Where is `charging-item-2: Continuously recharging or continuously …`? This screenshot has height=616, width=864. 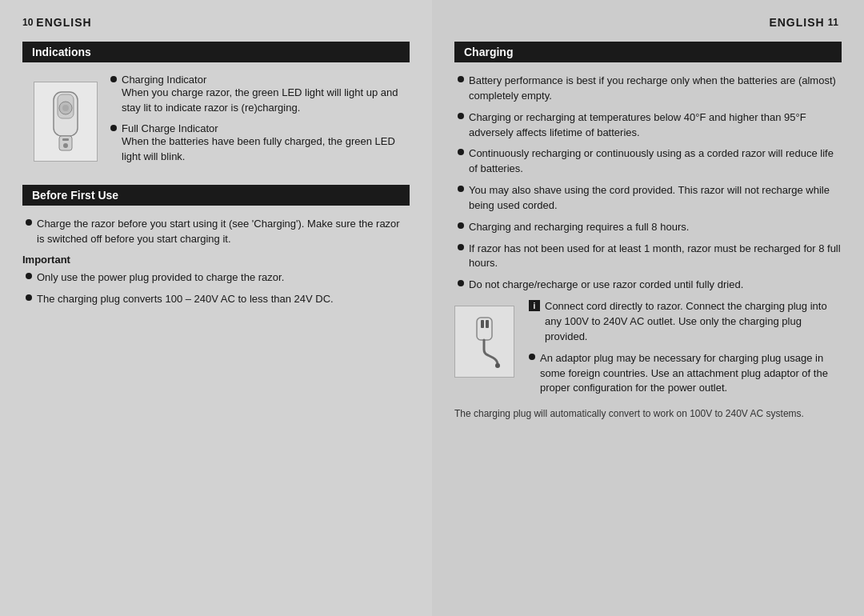 charging-item-2: Continuously recharging or continuously … is located at coordinates (648, 162).